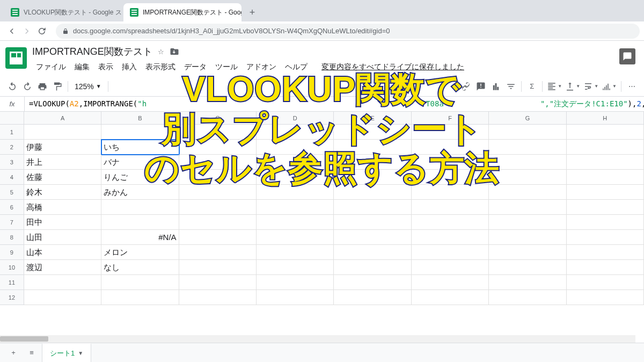 This screenshot has width=644, height=362. Describe the element at coordinates (334, 104) in the screenshot. I see `formula-input: =VLOOKUP(A2,IMPORTRANGE("hT08a","注文データ!C…` at that location.